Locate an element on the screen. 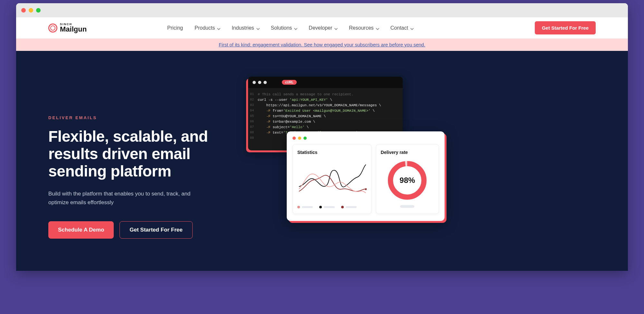  line-number: 07 is located at coordinates (253, 128).